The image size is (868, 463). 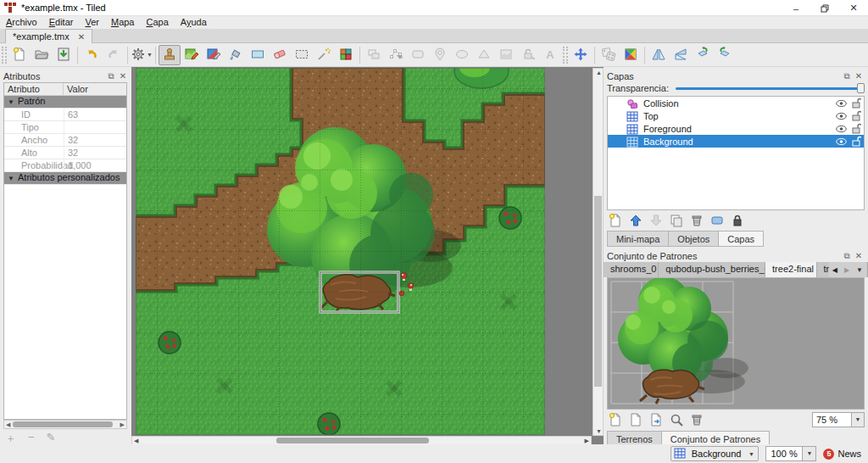 What do you see at coordinates (302, 55) in the screenshot?
I see `rectangular-select-button` at bounding box center [302, 55].